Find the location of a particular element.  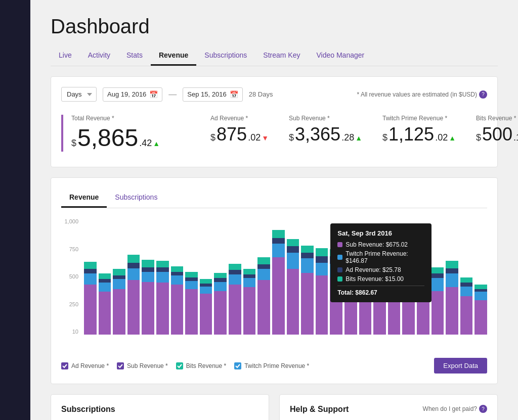

total-cents: .42 is located at coordinates (146, 144).